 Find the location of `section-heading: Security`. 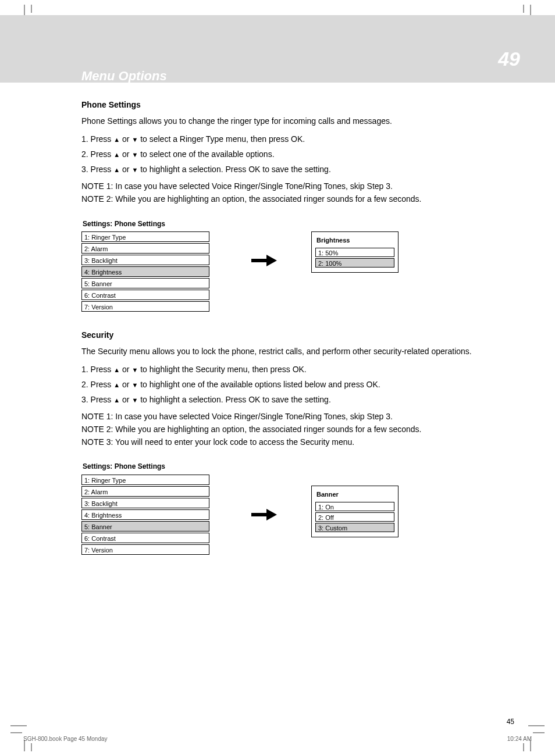

section-heading: Security is located at coordinates (297, 336).